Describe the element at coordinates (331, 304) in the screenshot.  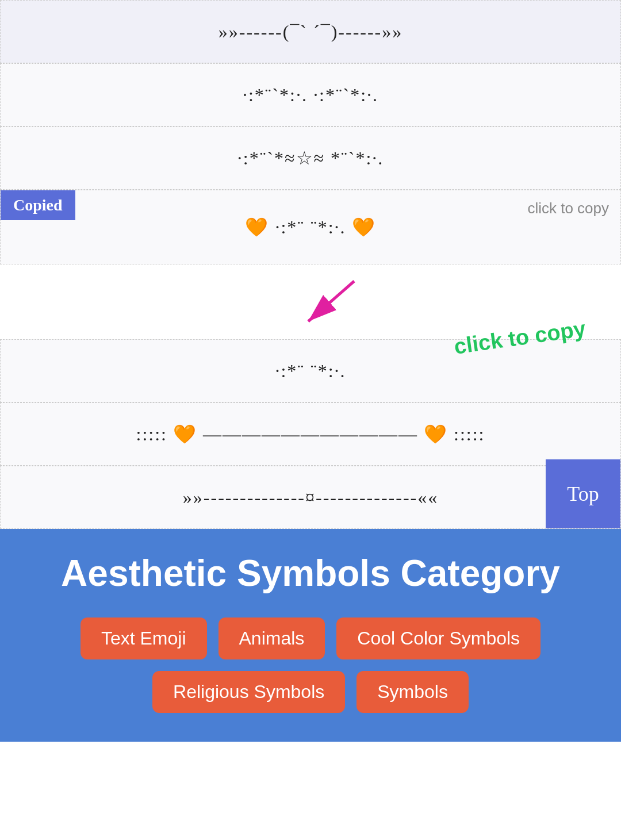
I see `arrow-annotation` at that location.